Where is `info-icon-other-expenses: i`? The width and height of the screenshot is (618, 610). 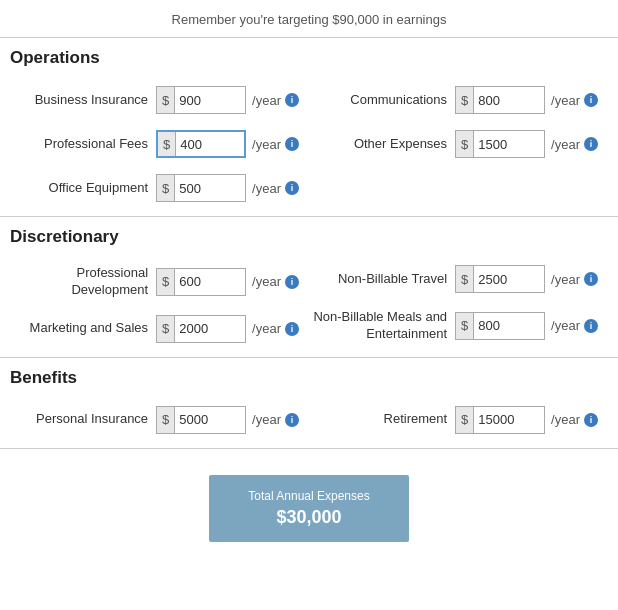 info-icon-other-expenses: i is located at coordinates (591, 144).